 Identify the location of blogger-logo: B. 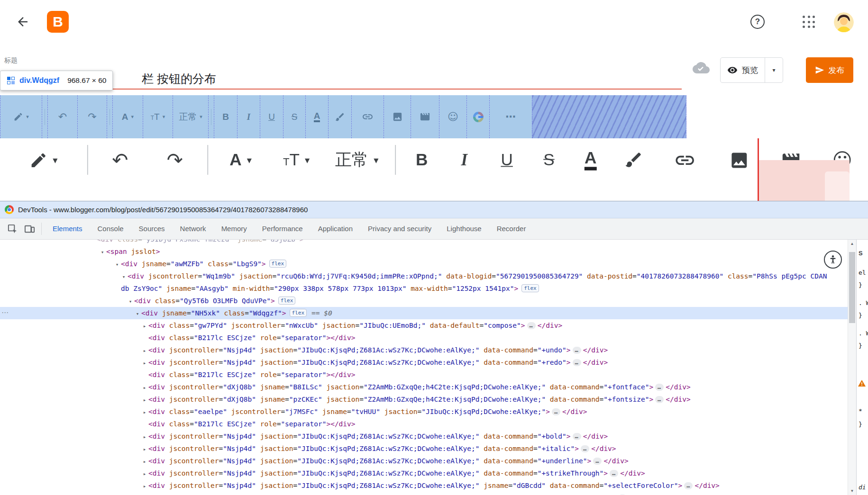
(58, 22).